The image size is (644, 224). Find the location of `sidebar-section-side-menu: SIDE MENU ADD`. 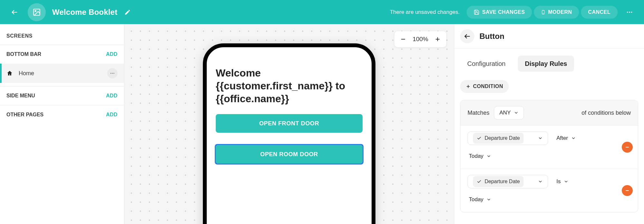

sidebar-section-side-menu: SIDE MENU ADD is located at coordinates (62, 96).